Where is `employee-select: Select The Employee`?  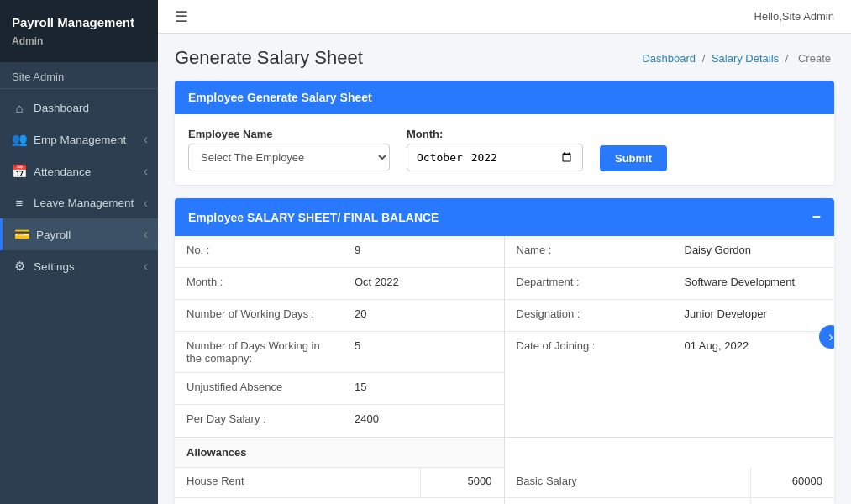
employee-select: Select The Employee is located at coordinates (289, 158).